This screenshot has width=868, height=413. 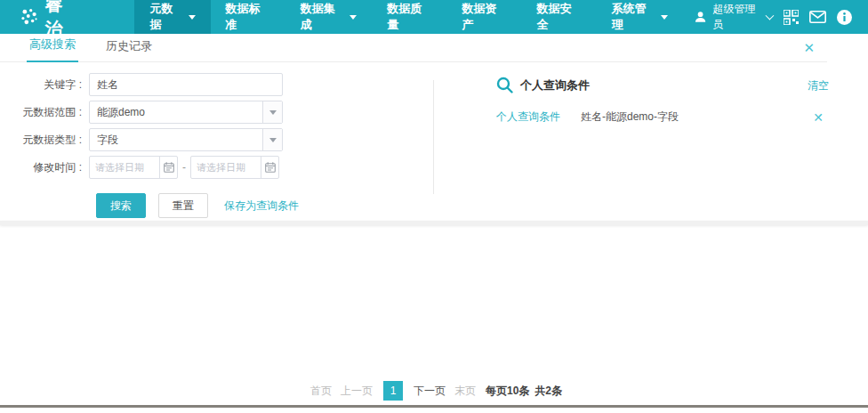 I want to click on scope-label: 元数据范围 :, so click(x=44, y=112).